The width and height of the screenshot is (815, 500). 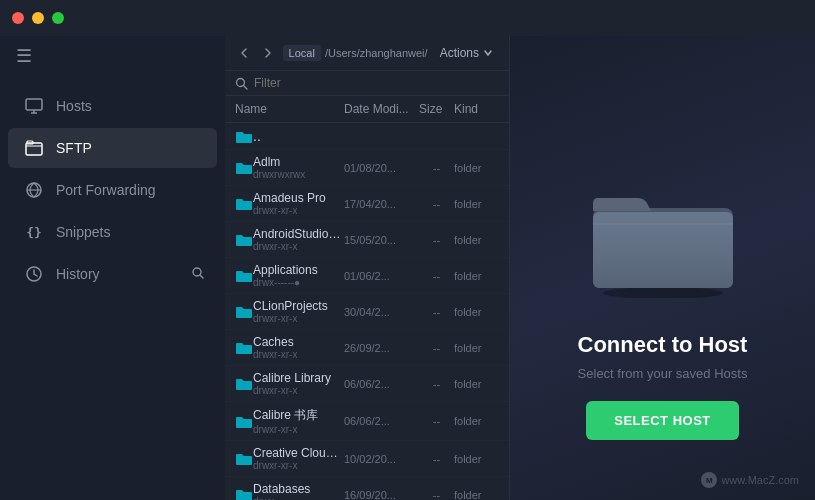 What do you see at coordinates (663, 233) in the screenshot?
I see `big-folder-icon` at bounding box center [663, 233].